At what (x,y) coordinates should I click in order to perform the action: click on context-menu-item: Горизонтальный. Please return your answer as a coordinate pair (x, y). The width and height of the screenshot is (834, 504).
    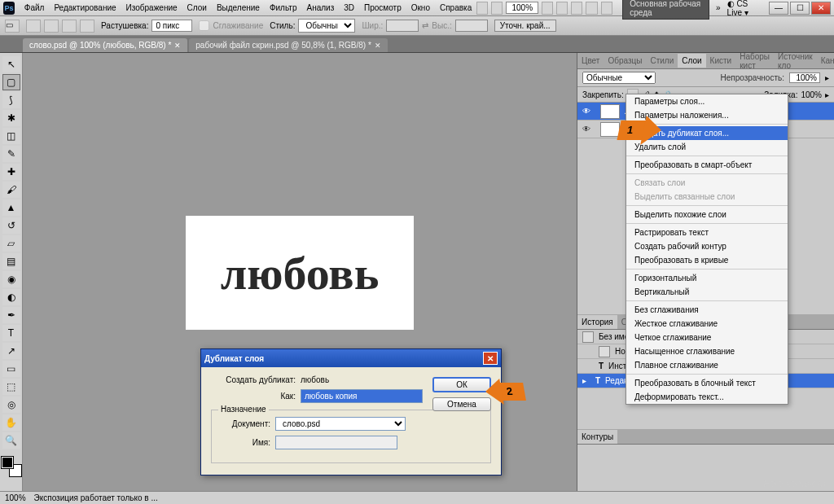
    Looking at the image, I should click on (707, 278).